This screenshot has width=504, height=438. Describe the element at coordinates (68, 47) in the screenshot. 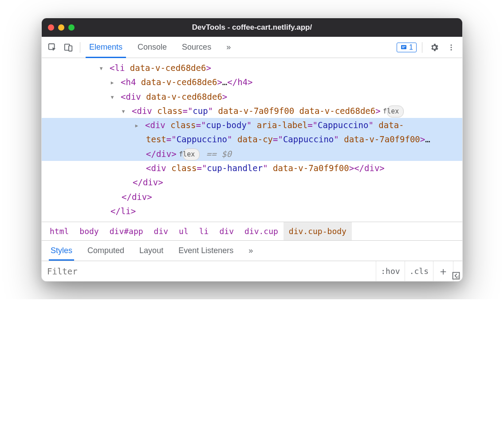

I see `device-toggle-icon` at that location.